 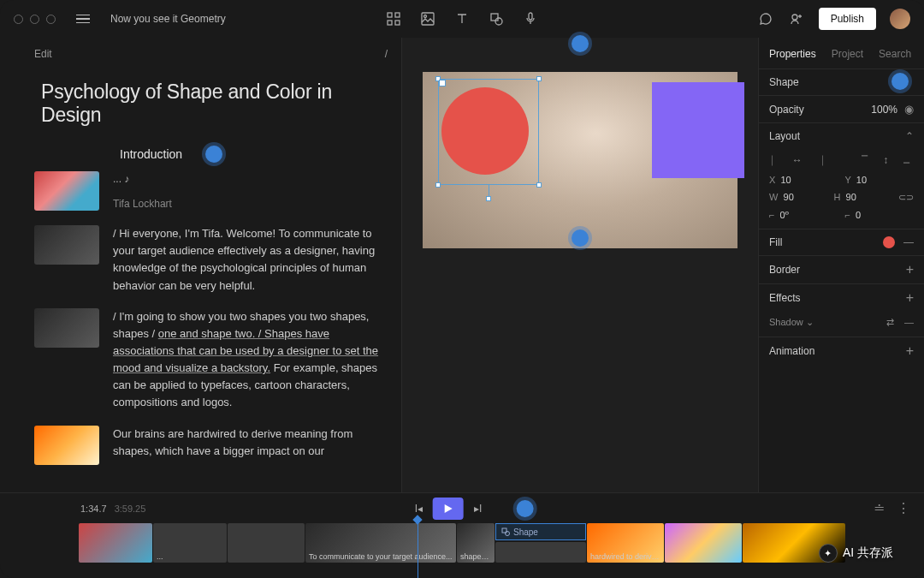 I want to click on chevron-up-icon: ⌃, so click(x=909, y=136).